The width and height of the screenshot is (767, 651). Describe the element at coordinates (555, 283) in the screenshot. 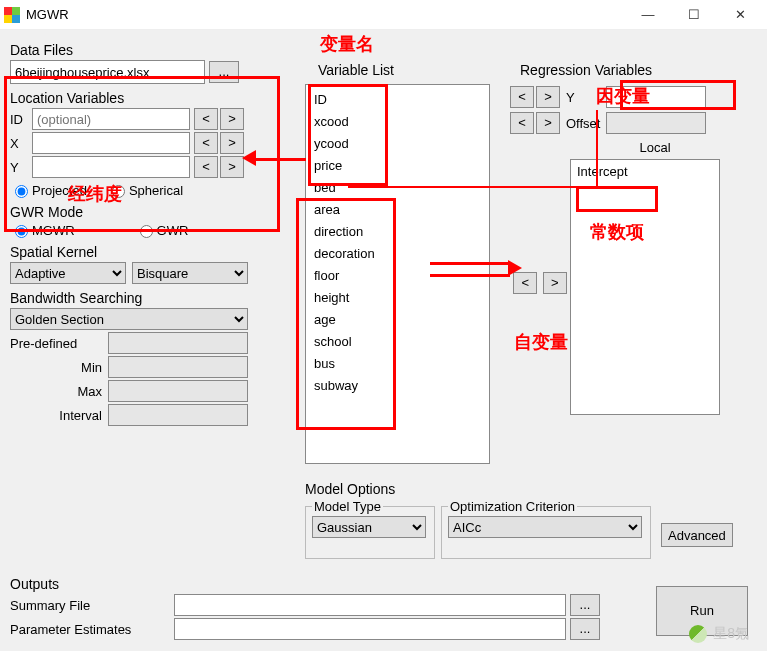

I see `local-next-button: >` at that location.